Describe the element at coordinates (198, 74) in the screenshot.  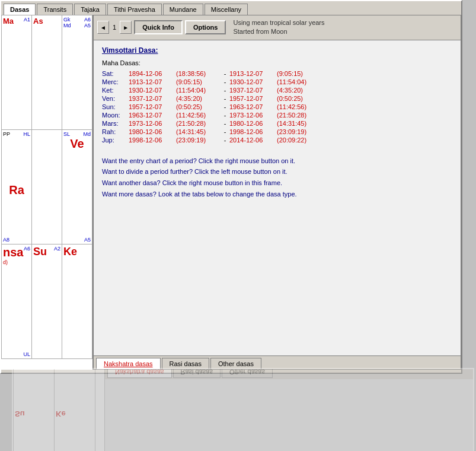
I see `dasa-time1: (18:38:56)` at that location.